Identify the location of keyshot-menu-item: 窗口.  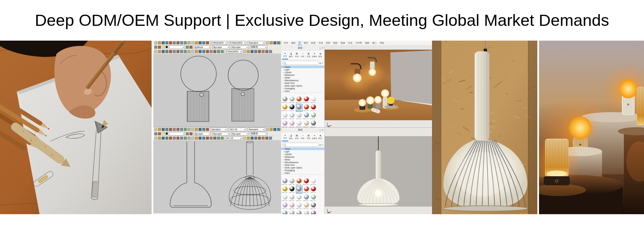
(374, 43).